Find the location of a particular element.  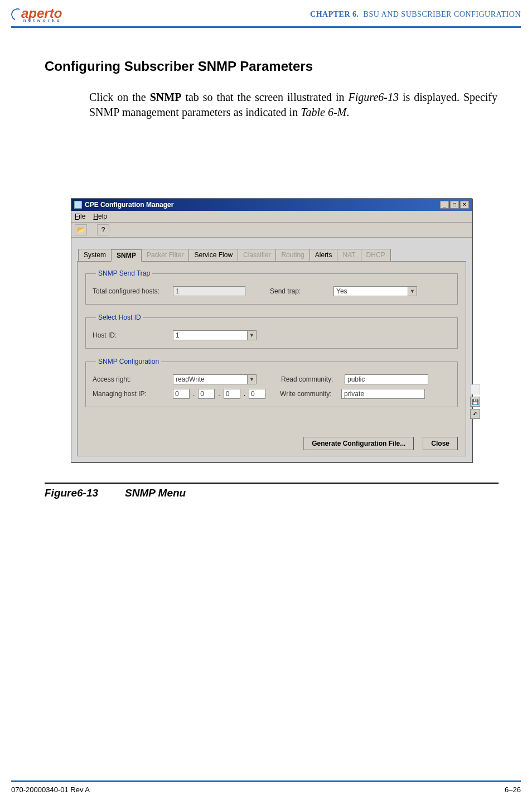

figure-title: SNMP Menu is located at coordinates (155, 493).